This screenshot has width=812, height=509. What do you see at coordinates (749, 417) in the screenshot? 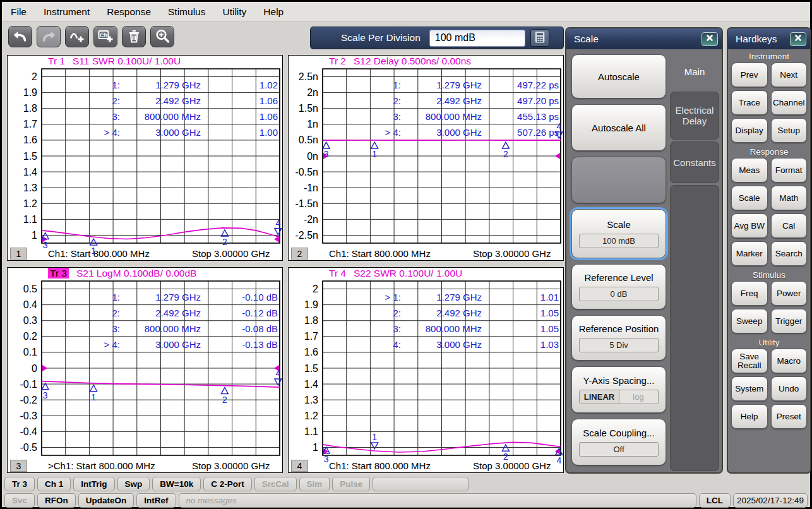
I see `hardkey-help: Help` at bounding box center [749, 417].